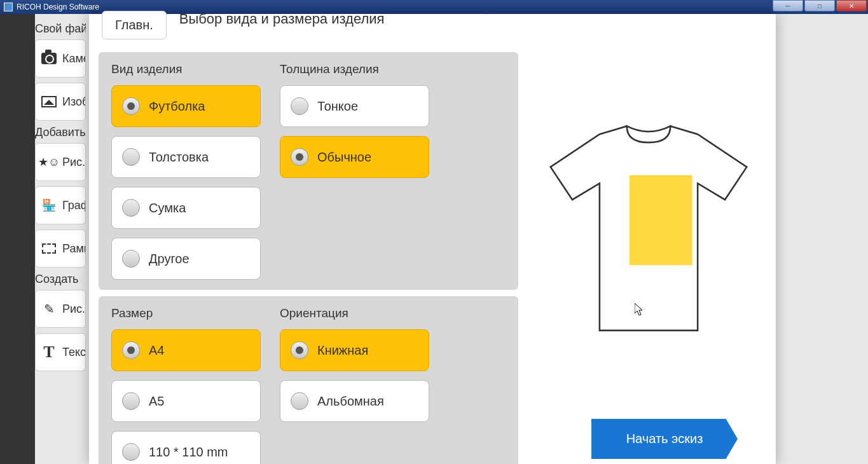 Image resolution: width=868 pixels, height=464 pixels. Describe the element at coordinates (282, 19) in the screenshot. I see `modal-title: Выбор вида и размера изделия` at that location.